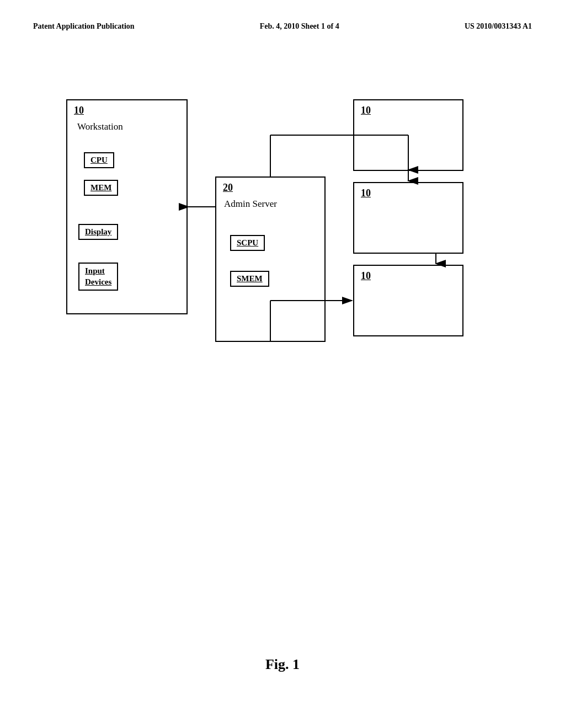 The height and width of the screenshot is (728, 565). What do you see at coordinates (127, 207) in the screenshot?
I see `workstation-box: 10 Workstation CPU MEM Display InputDevi…` at bounding box center [127, 207].